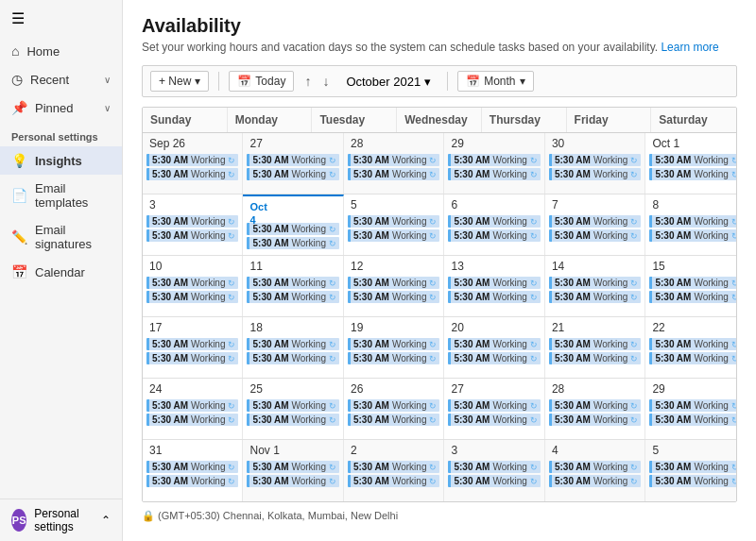  Describe the element at coordinates (494, 225) in the screenshot. I see `calendar-cell: 65:30 AMWorking↻5:30 AMWorking↻` at that location.